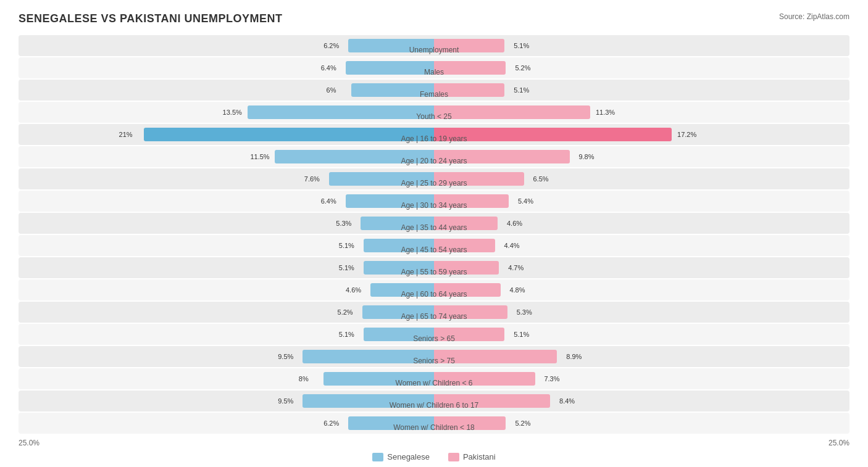 This screenshot has width=868, height=467. Describe the element at coordinates (434, 223) in the screenshot. I see `row-inner: 5.3% Age | 35 to 44 years 4.6%` at that location.